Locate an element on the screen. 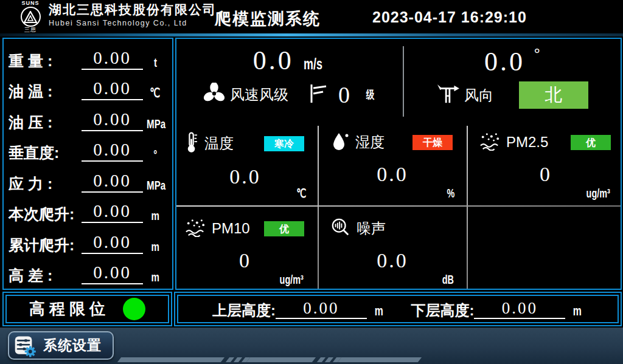  layer-heights-panel: 上层高度: 0.00 m 下层高度: 0.00 m is located at coordinates (398, 309).